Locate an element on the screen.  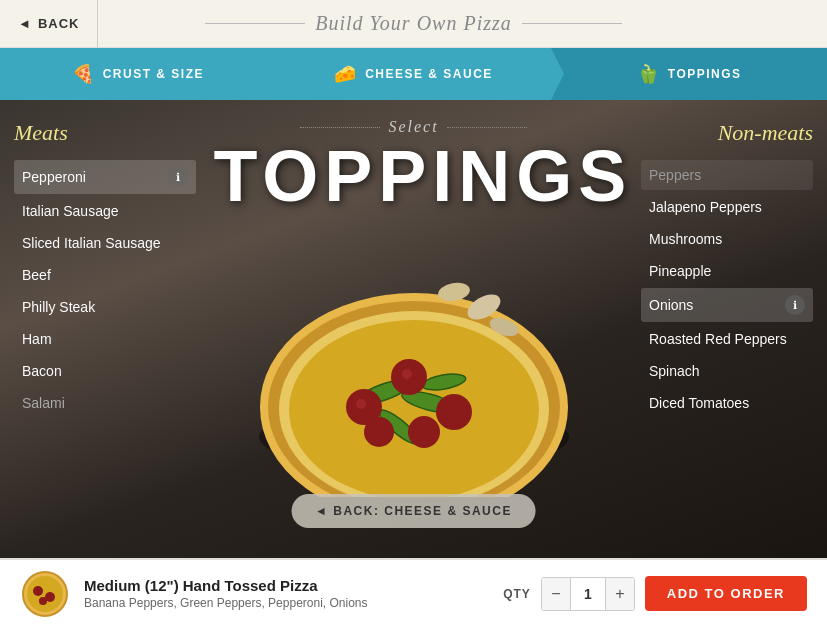
topping-roasted-peppers-label: Roasted Red Peppers is located at coordinates (718, 339).